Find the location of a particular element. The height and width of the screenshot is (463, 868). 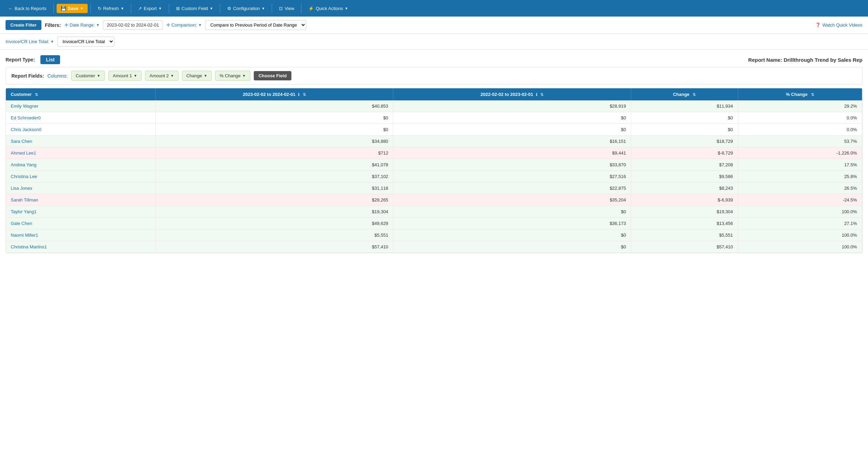

pct-change-field-button: % Change ▼ is located at coordinates (233, 76).